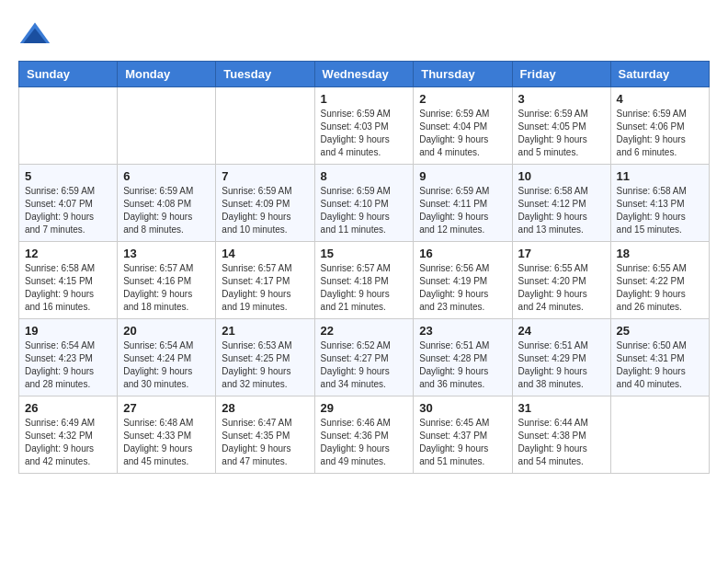  I want to click on weekday-header-tuesday: Tuesday, so click(265, 75).